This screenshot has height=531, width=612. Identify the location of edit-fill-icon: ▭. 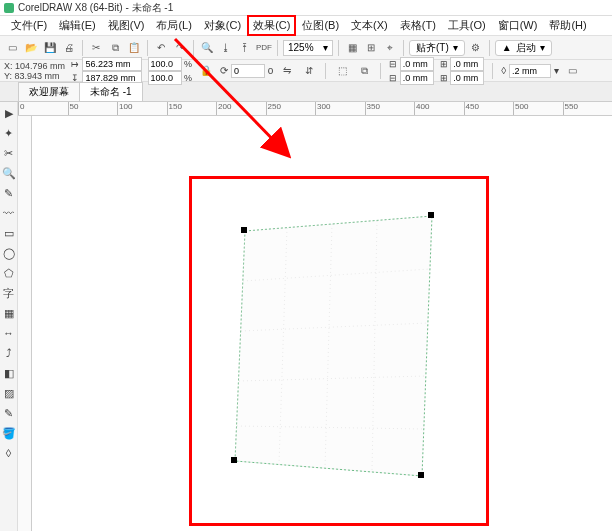
(573, 71).